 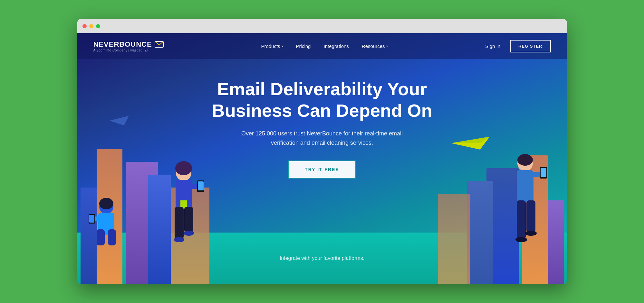 What do you see at coordinates (272, 46) in the screenshot?
I see `nav-item-products: Products ▾` at bounding box center [272, 46].